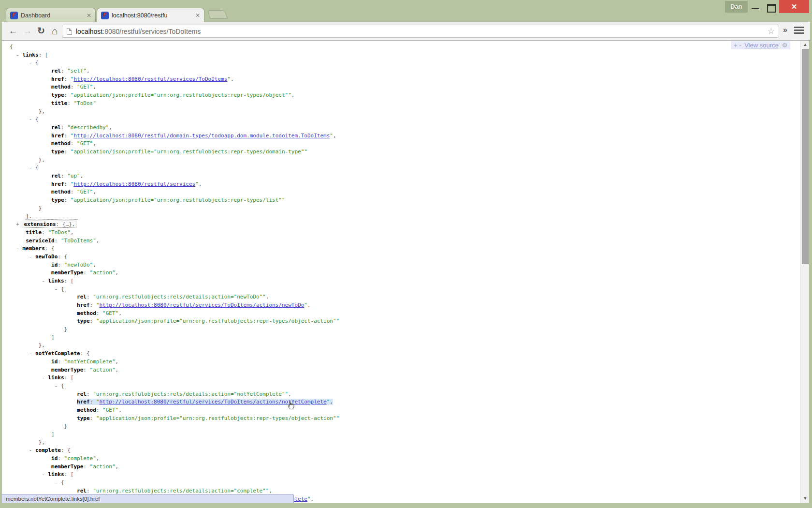  Describe the element at coordinates (405, 176) in the screenshot. I see `json-line: rel: "up",` at that location.